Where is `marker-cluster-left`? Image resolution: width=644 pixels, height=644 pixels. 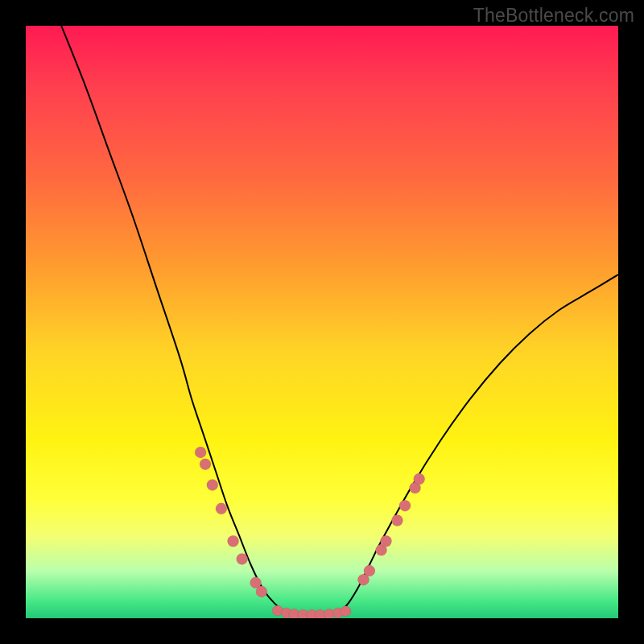
marker-cluster-left is located at coordinates (231, 522).